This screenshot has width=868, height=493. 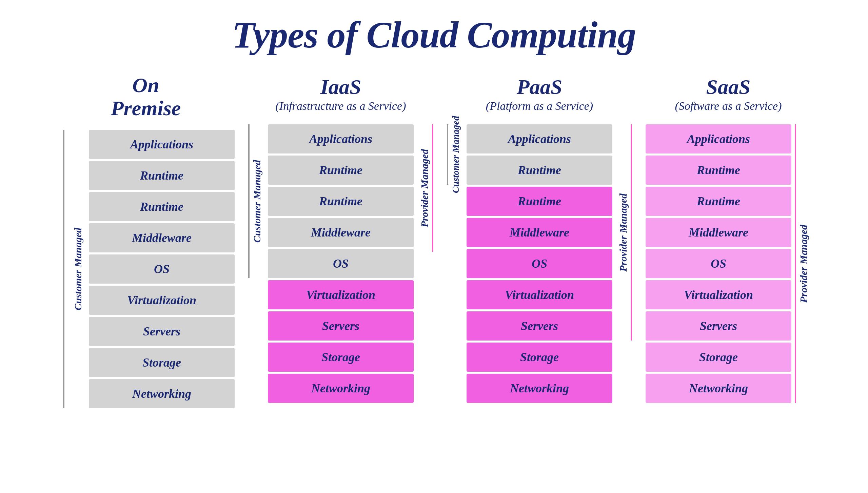 I want to click on cell-virtualization-iaas: Virtualization, so click(x=341, y=295).